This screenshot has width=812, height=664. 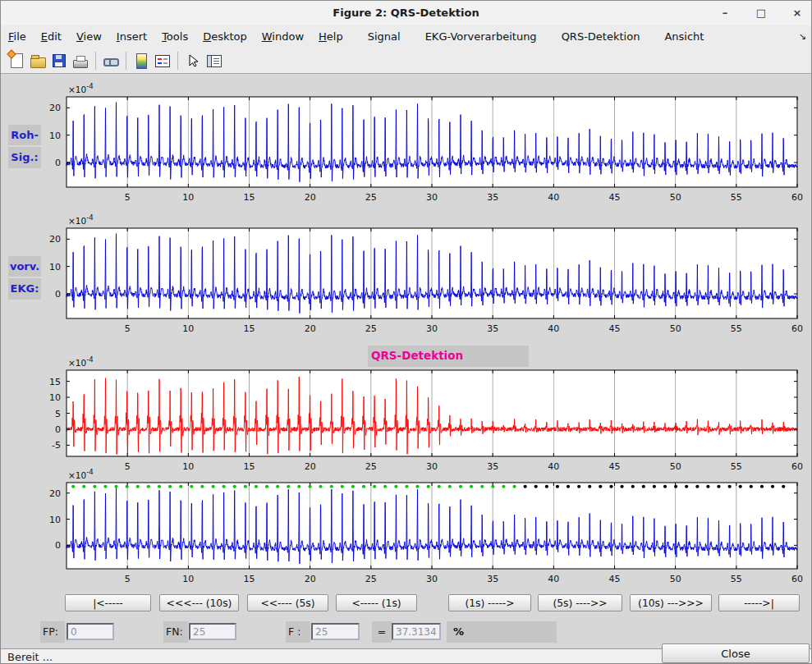 What do you see at coordinates (214, 61) in the screenshot?
I see `property-inspector-icon` at bounding box center [214, 61].